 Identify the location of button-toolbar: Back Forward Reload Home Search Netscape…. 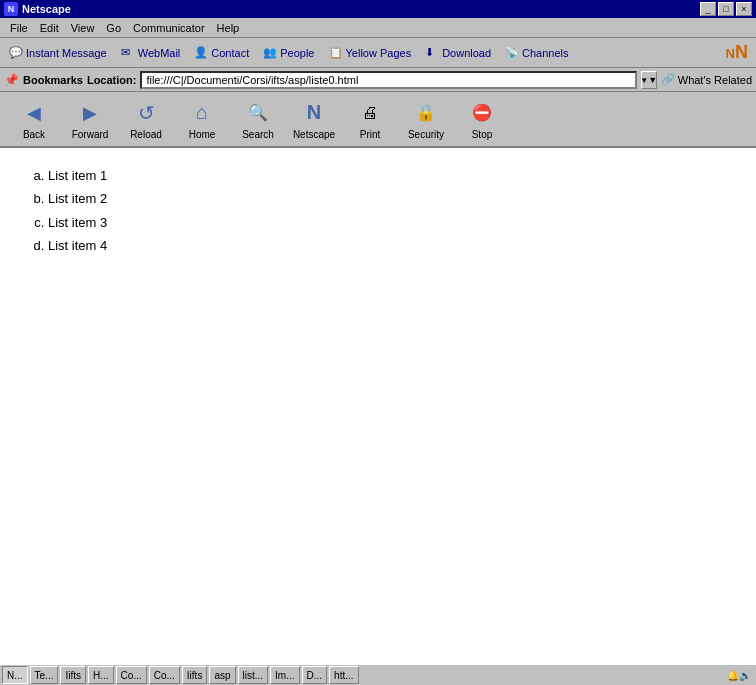
(378, 120).